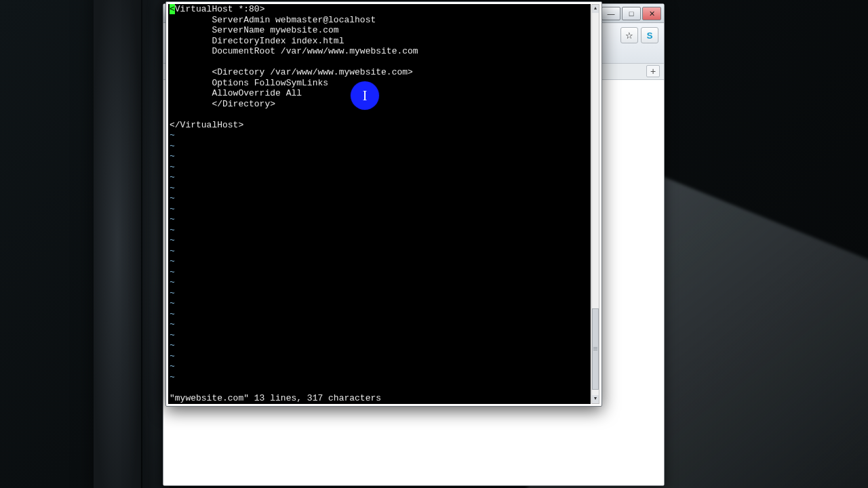 The height and width of the screenshot is (488, 868). I want to click on vim-line: DocumentRoot /var/www/www.mywebsite.com, so click(380, 52).